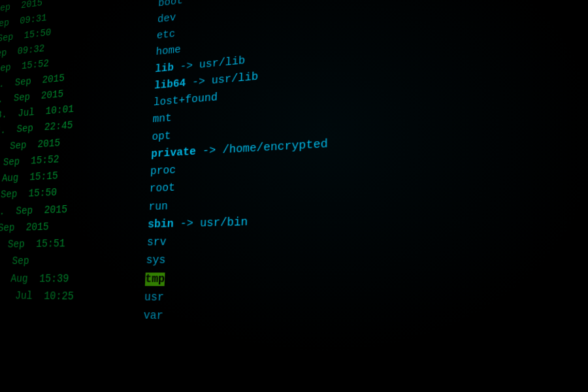 The height and width of the screenshot is (392, 588). What do you see at coordinates (155, 261) in the screenshot?
I see `line-right: sys` at bounding box center [155, 261].